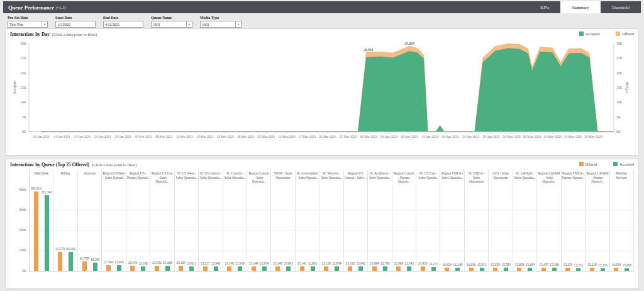 Image resolution: width=644 pixels, height=291 pixels. What do you see at coordinates (308, 220) in the screenshot?
I see `queue-group: SC Government - Sales Operati..23,14122,…` at bounding box center [308, 220].